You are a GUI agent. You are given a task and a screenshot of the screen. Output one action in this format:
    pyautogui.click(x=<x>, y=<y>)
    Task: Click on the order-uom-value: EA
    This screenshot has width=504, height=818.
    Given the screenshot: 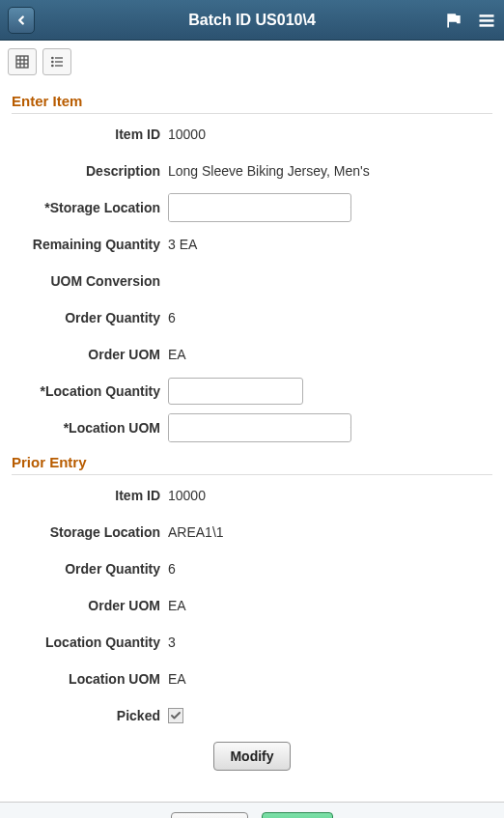 What is the action you would take?
    pyautogui.click(x=178, y=354)
    